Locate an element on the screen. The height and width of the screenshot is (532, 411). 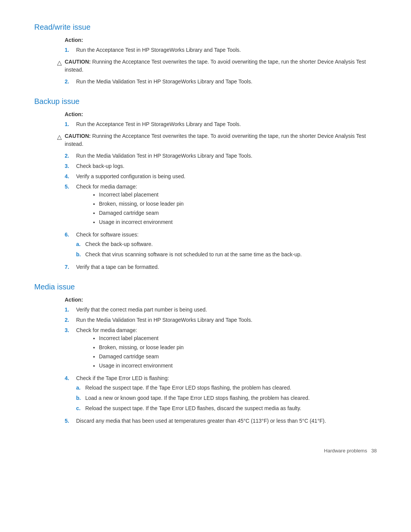
caution-text-read-write: CAUTION: Running the Acceptance Test ove… is located at coordinates (221, 66).